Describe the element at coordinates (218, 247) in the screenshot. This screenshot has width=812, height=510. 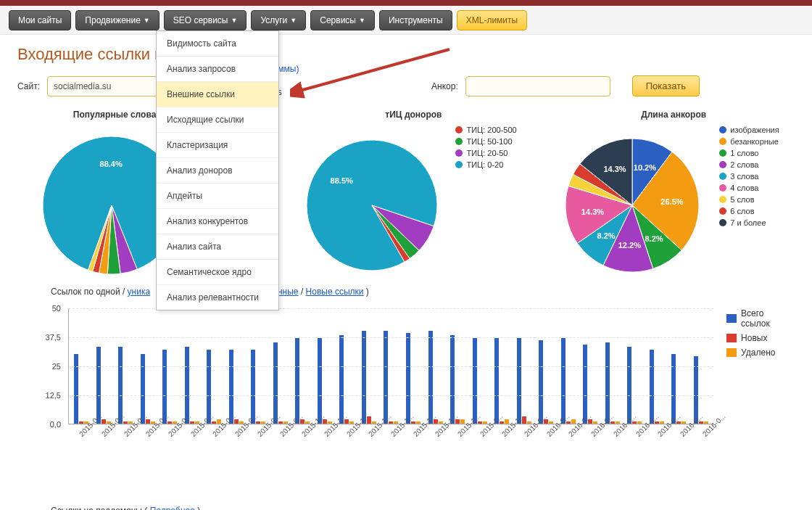
I see `dropdown-item: Анализ сайта` at that location.